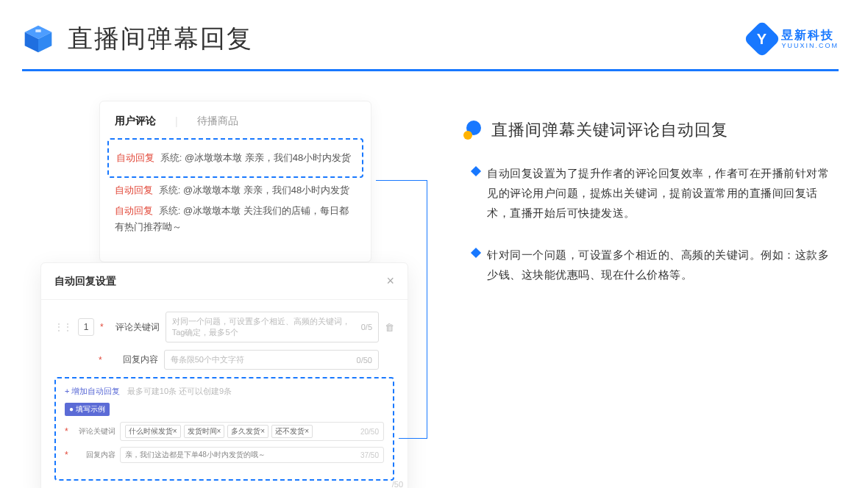 The image size is (868, 488). I want to click on logo-badge-icon: Y, so click(762, 40).